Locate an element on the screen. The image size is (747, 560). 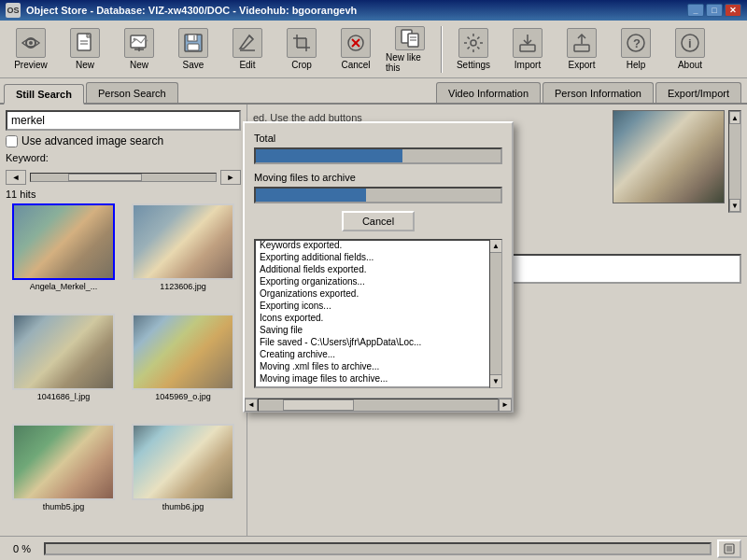
dialog-log-scrollbar: ▲ ▼ is located at coordinates (496, 314).